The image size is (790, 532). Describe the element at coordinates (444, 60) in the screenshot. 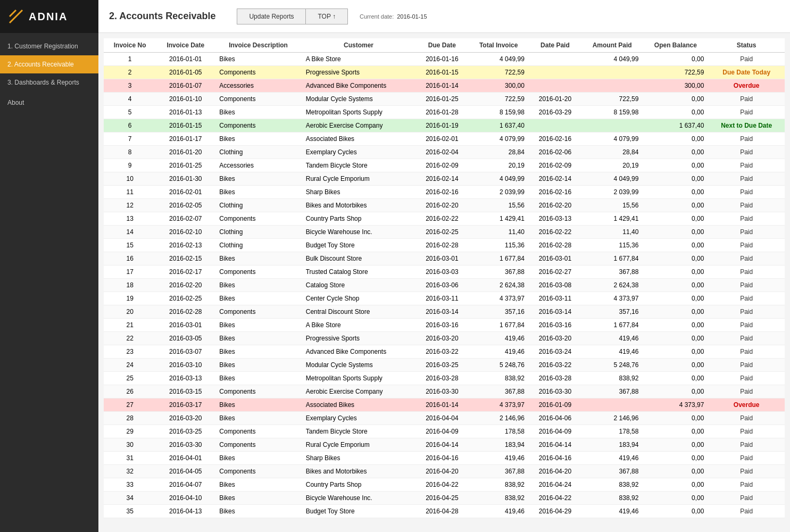

I see `table-row: 1 2016-01-01 Bikes A Bike Store 2016-01-…` at that location.